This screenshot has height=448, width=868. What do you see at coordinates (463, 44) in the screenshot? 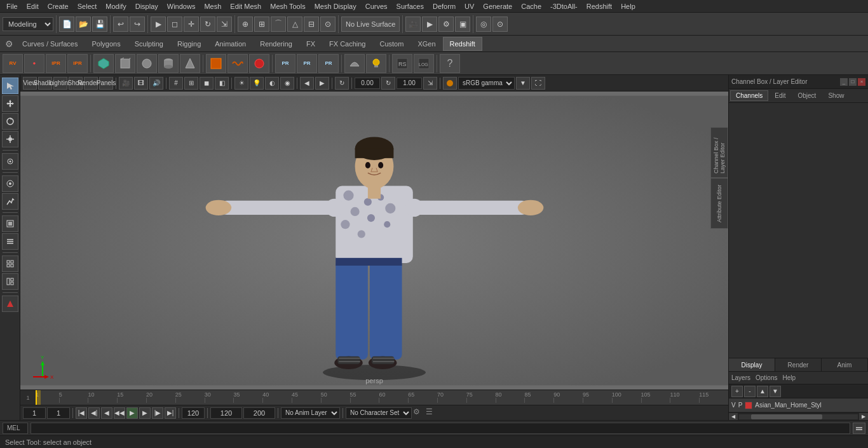
I see `tab-redshift: Redshift` at bounding box center [463, 44].